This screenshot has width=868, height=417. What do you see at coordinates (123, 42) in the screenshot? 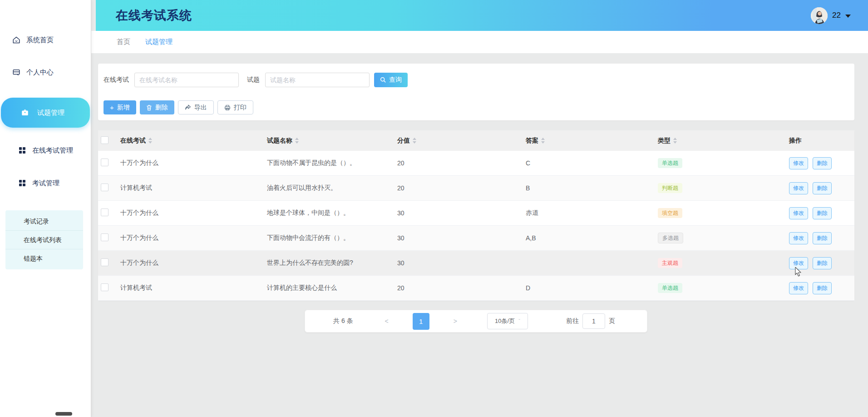
I see `tab-home: 首页` at bounding box center [123, 42].